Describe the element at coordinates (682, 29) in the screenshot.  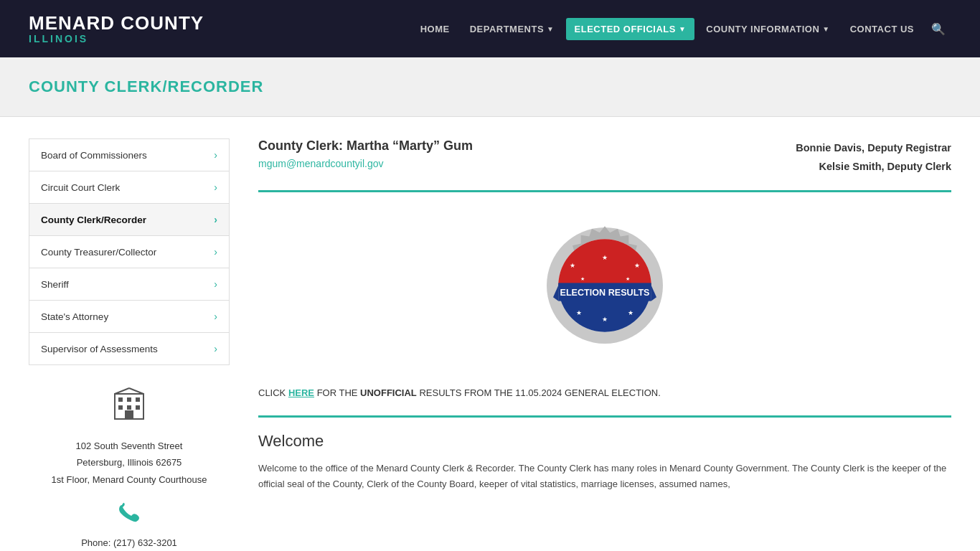
I see `elected-officials-chevron: ▼` at that location.